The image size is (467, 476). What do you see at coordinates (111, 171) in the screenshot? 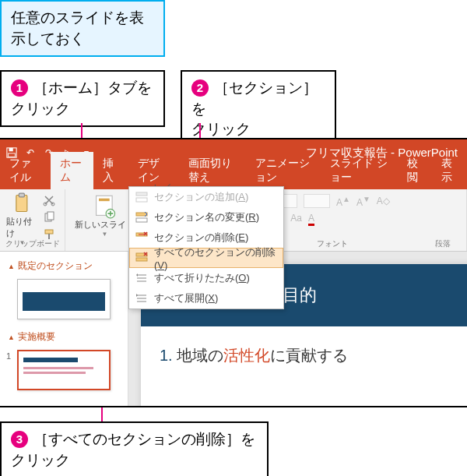
I see `tab-insert: 挿入` at bounding box center [111, 171].